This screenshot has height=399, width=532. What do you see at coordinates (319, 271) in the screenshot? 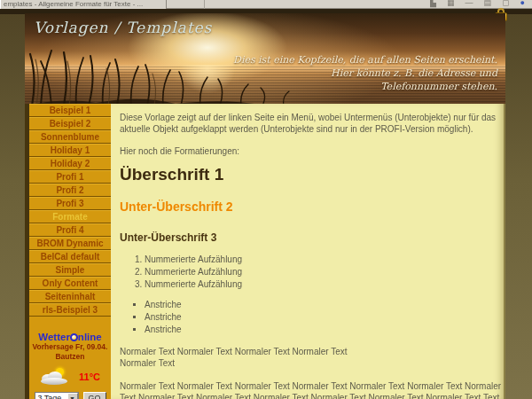
I see `numbered-list: Nummerierte AufzählungNummerierte Aufzäh…` at bounding box center [319, 271].